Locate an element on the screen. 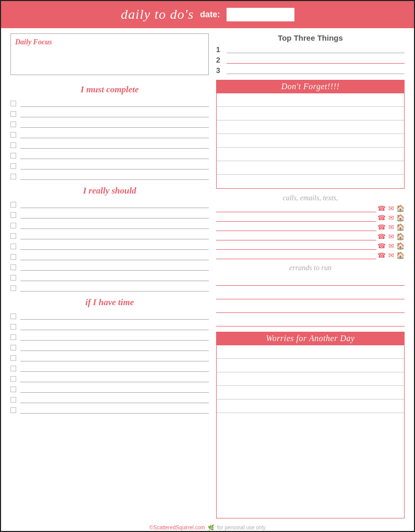 This screenshot has width=415, height=532. must-complete-header: I must complete is located at coordinates (110, 90).